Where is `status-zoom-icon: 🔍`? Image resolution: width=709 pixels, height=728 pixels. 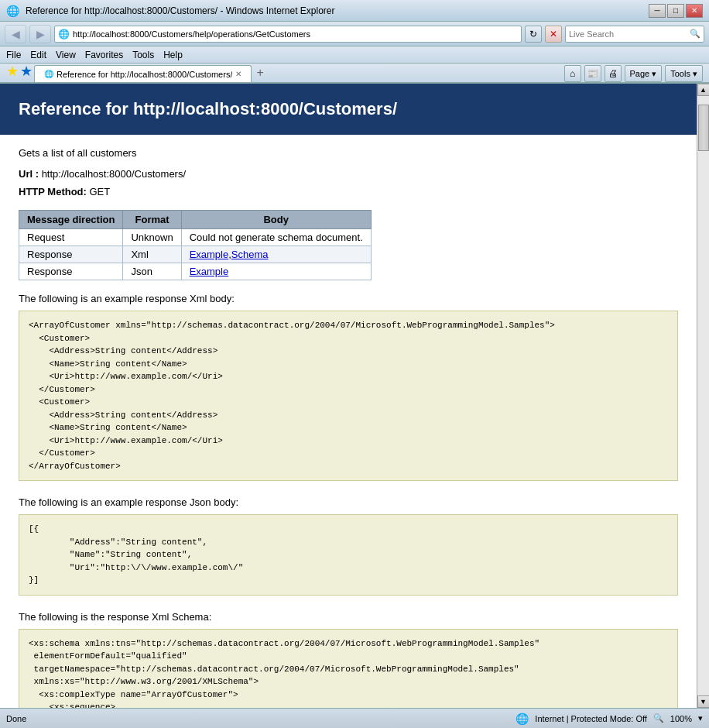
status-zoom-icon: 🔍 is located at coordinates (659, 719).